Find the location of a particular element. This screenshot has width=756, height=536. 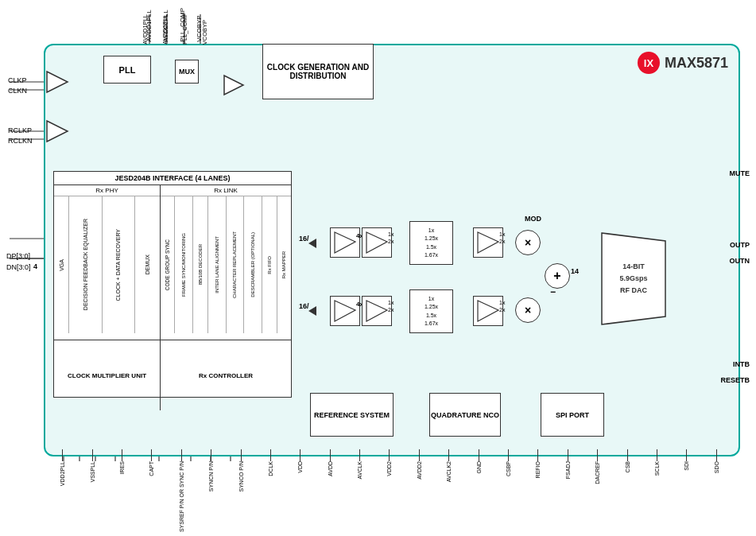

resetb-label: RESETB is located at coordinates (735, 380).